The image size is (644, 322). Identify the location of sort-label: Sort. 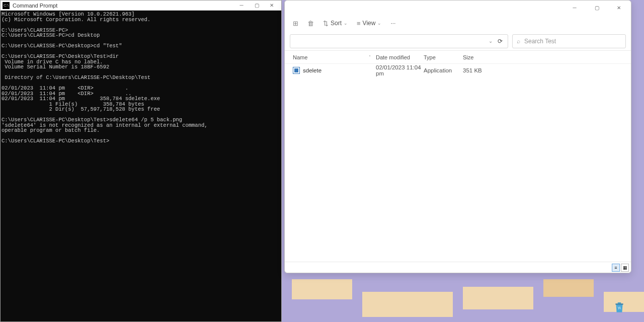
(336, 23).